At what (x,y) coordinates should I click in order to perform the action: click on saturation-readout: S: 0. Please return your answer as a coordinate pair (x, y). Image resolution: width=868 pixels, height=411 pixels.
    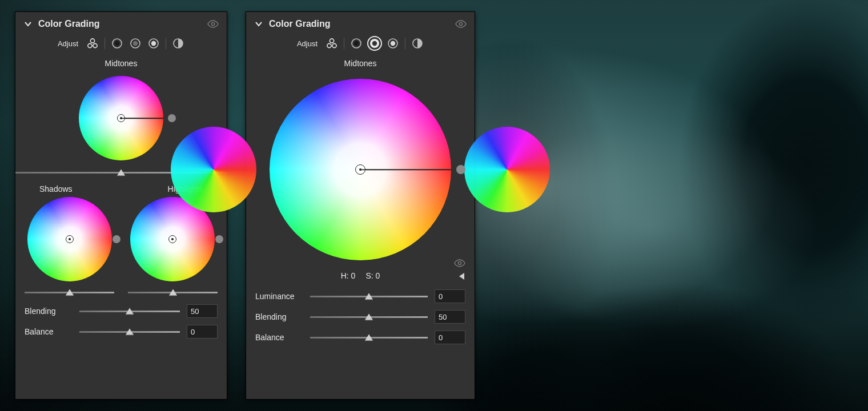
    Looking at the image, I should click on (372, 276).